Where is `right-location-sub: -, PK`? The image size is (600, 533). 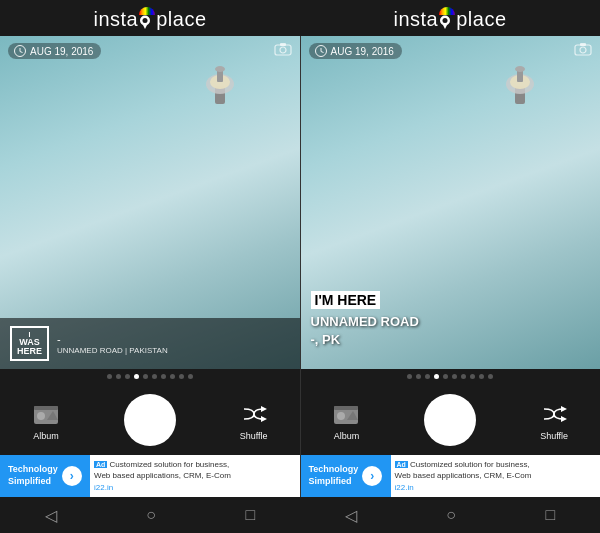
right-location-sub: -, PK is located at coordinates (451, 340).